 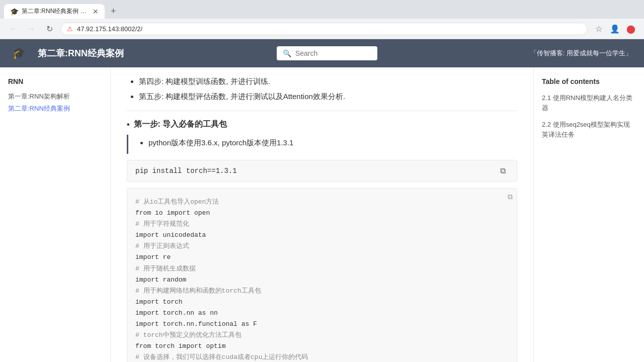 What do you see at coordinates (54, 11) in the screenshot?
I see `tab-title: 第二章:RNN经典案例 - RNN` at bounding box center [54, 11].